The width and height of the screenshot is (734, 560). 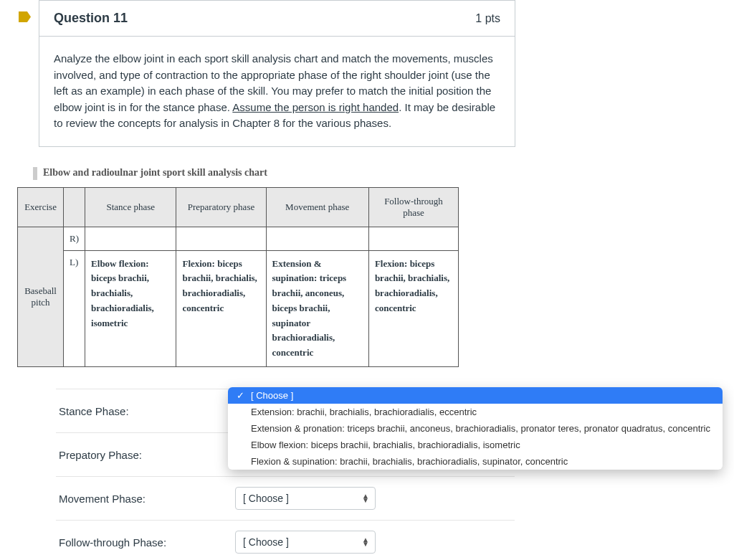 What do you see at coordinates (317, 308) in the screenshot?
I see `row-l-move: Extension & supination: triceps brachii,…` at bounding box center [317, 308].